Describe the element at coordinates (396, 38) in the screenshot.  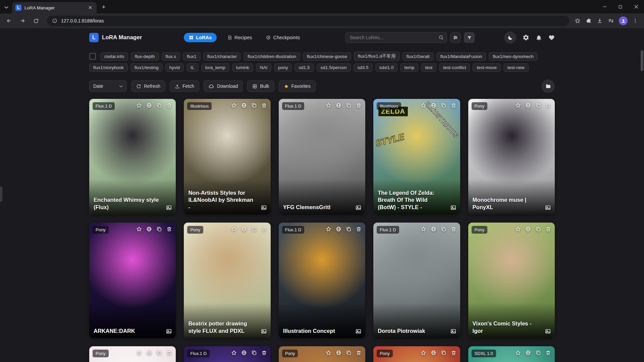
I see `search-box` at that location.